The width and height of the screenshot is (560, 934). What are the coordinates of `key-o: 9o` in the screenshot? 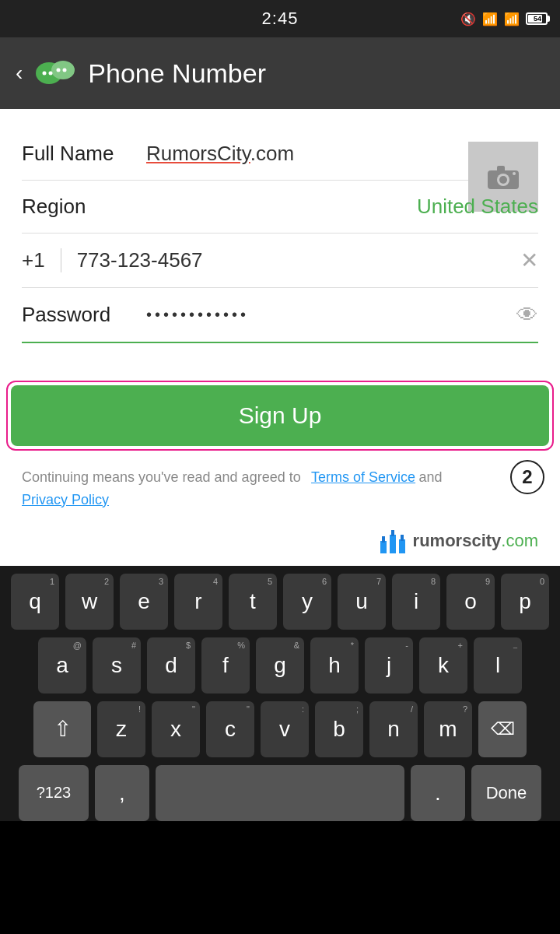 It's located at (471, 602).